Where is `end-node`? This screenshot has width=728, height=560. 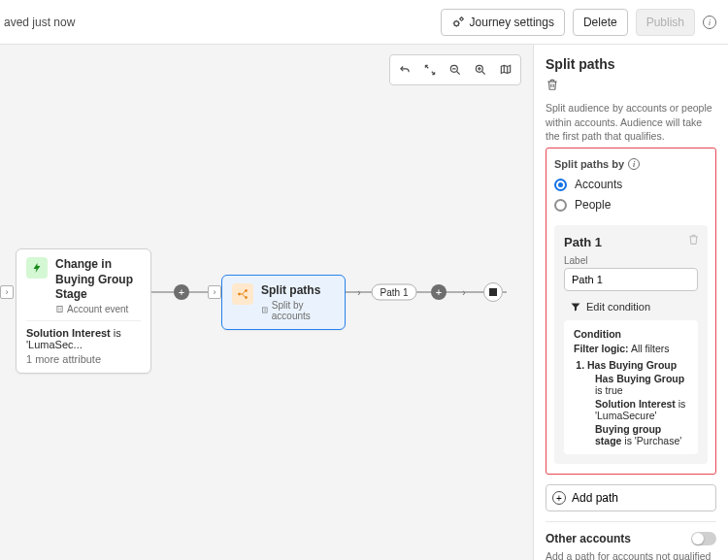
end-node is located at coordinates (493, 292).